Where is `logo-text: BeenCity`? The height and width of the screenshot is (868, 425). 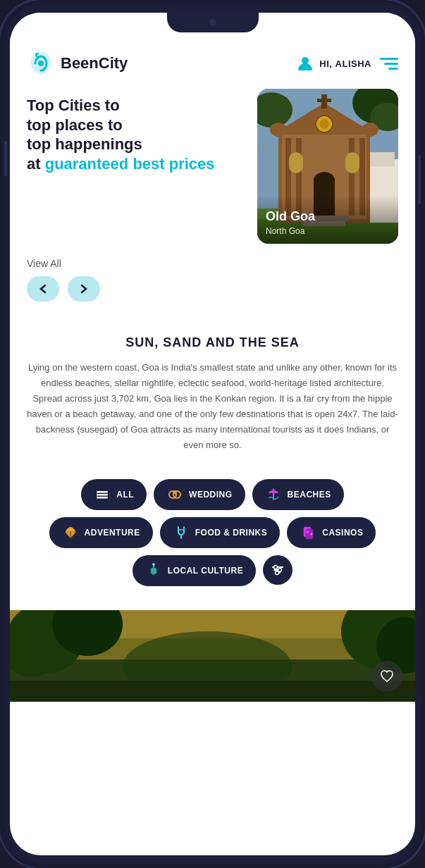 logo-text: BeenCity is located at coordinates (94, 63).